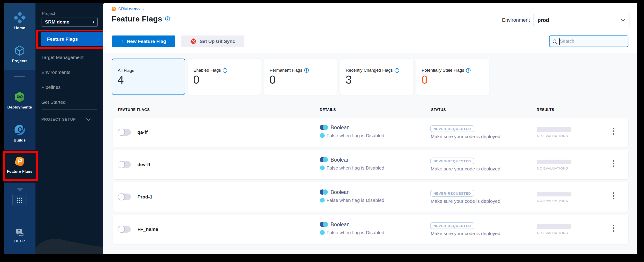 This screenshot has width=644, height=262. Describe the element at coordinates (20, 54) in the screenshot. I see `rail-item-projects: Projects` at that location.